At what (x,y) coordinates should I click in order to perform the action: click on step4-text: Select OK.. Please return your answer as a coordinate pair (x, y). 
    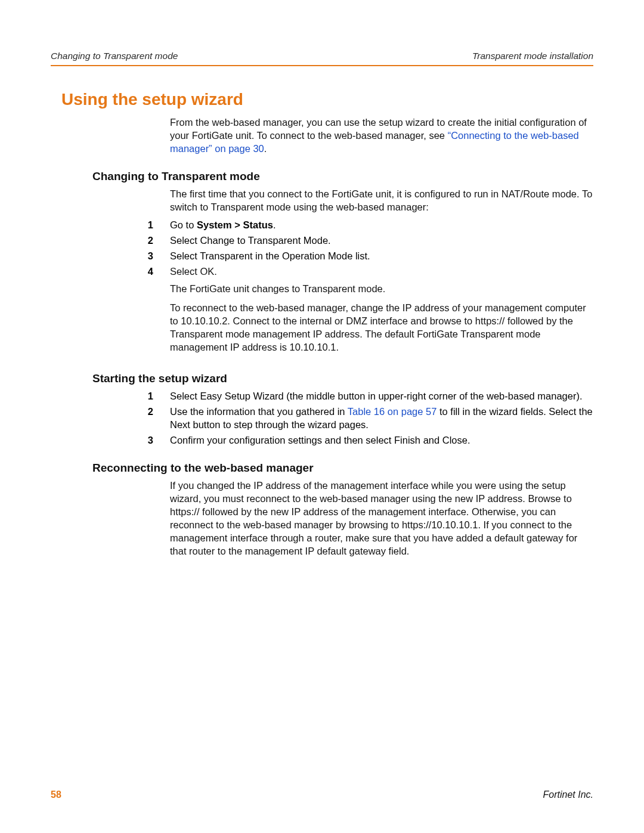
    Looking at the image, I should click on (382, 272).